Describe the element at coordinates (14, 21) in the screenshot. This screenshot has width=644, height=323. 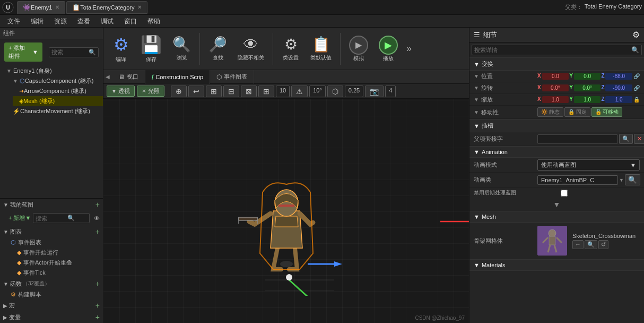
I see `menu-file: 文件` at that location.